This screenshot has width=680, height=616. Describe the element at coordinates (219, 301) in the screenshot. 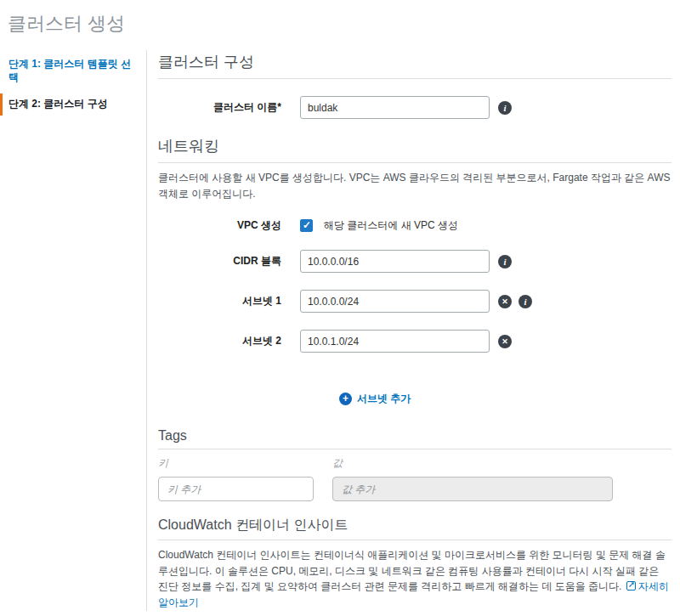

I see `subnet-1-label: 서브넷 1` at that location.